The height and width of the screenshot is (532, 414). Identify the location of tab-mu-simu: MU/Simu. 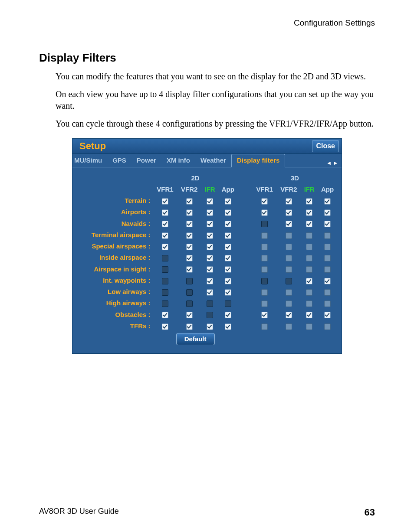
(91, 160).